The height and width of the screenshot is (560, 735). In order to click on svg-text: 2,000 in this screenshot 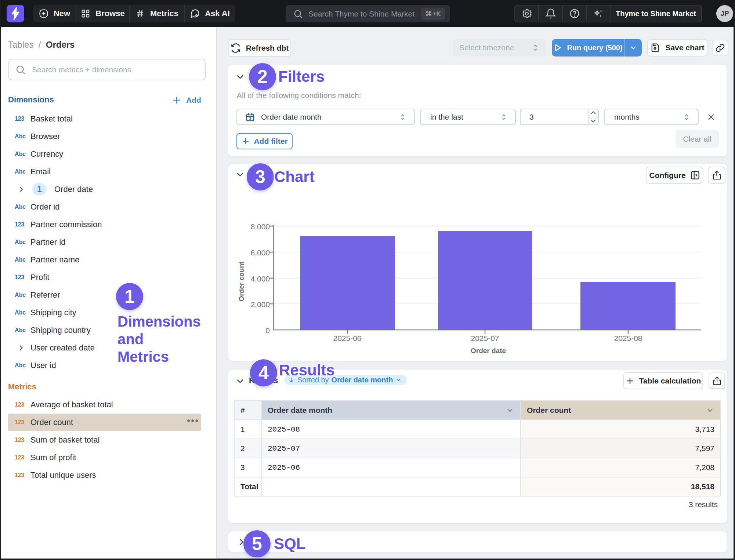, I will do `click(260, 305)`.